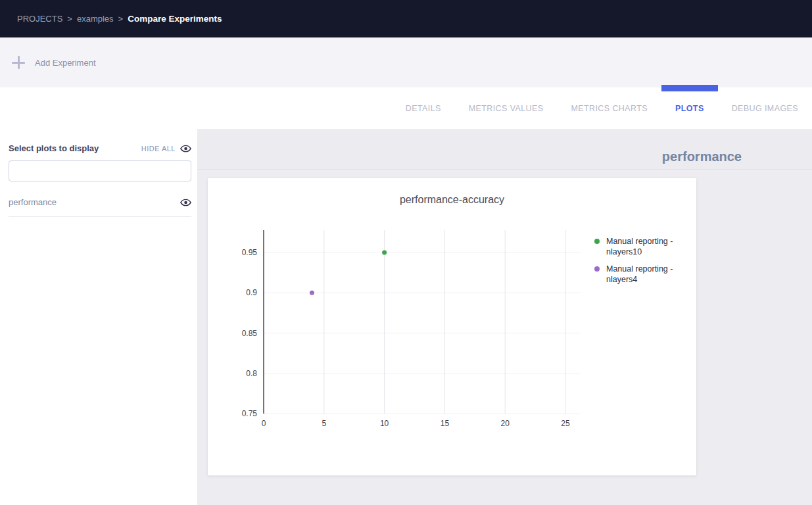  What do you see at coordinates (423, 108) in the screenshot?
I see `tab-label: DETAILS` at bounding box center [423, 108].